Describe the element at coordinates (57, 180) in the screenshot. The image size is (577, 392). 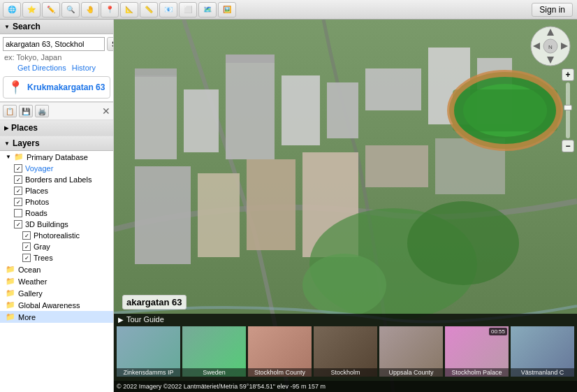
I see `layer-item-borders: Borders and Labels` at that location.